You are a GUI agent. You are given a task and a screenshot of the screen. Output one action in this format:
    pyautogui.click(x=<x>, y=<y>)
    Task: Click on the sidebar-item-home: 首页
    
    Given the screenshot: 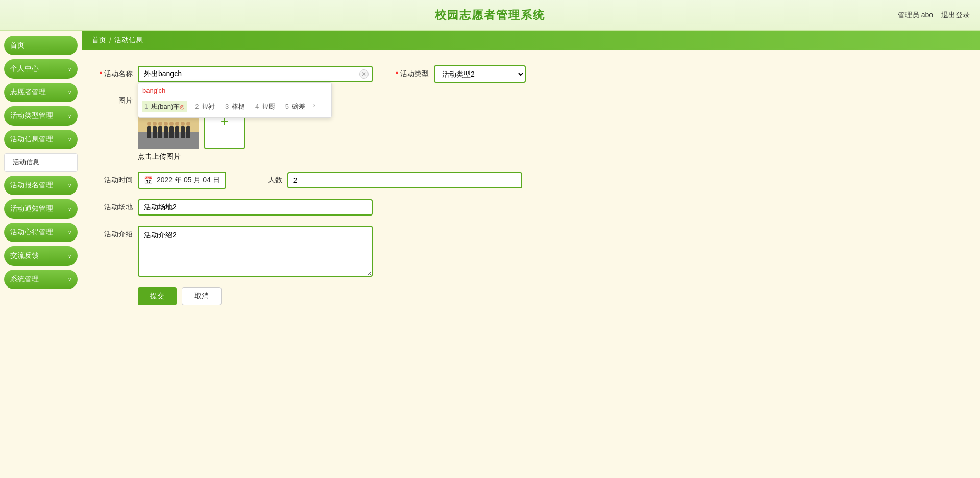 What is the action you would take?
    pyautogui.click(x=41, y=45)
    